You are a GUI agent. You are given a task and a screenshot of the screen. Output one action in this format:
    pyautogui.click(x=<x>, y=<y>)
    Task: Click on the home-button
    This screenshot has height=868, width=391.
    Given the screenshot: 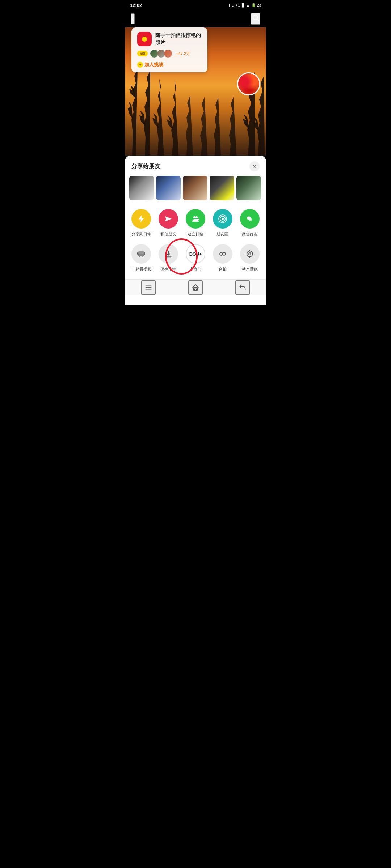 What is the action you would take?
    pyautogui.click(x=196, y=288)
    